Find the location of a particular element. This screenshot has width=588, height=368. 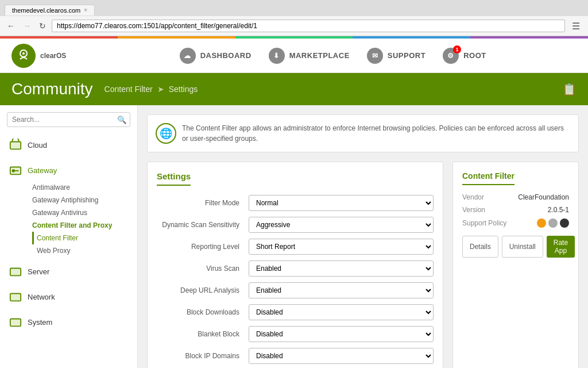

support-dot-dark is located at coordinates (564, 223).